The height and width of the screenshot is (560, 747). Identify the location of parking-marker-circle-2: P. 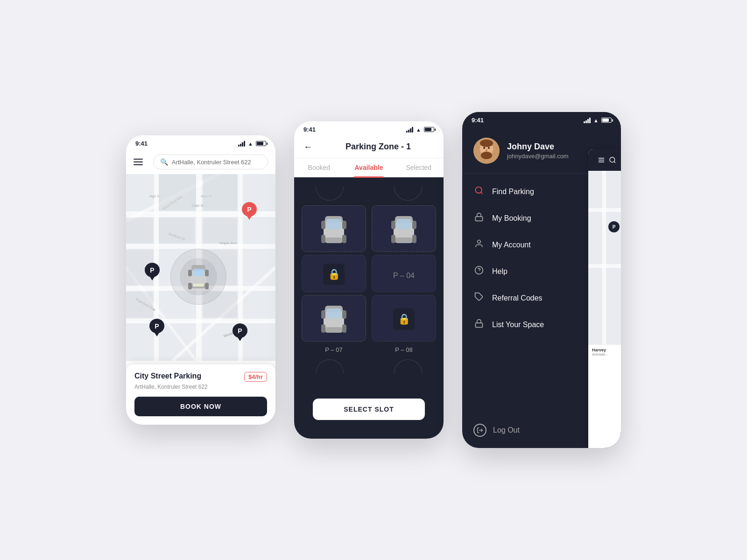
(157, 326).